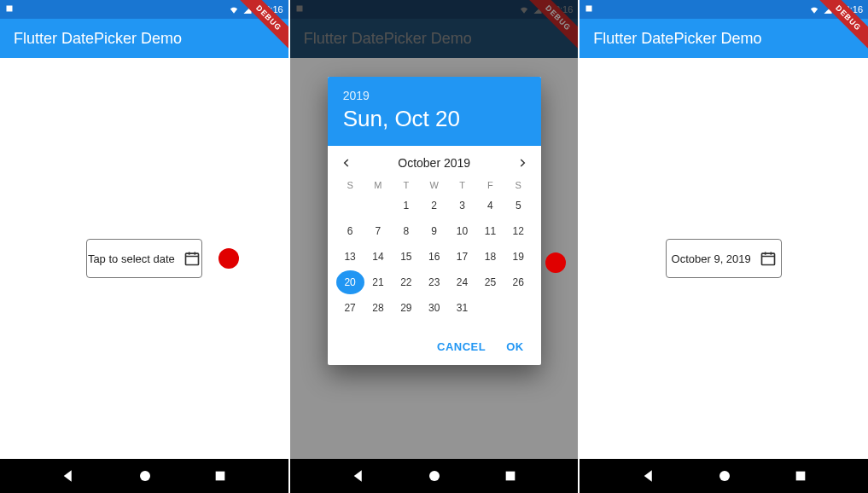 This screenshot has width=868, height=493. I want to click on day-cell: 3, so click(463, 206).